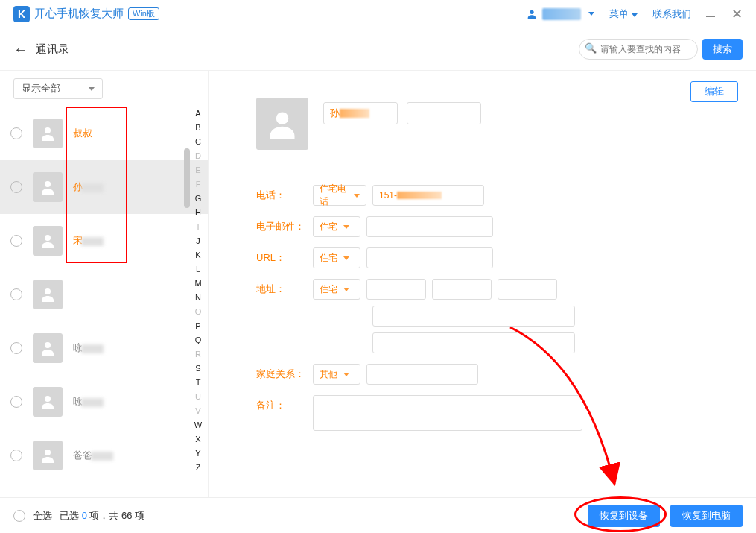 The height and width of the screenshot is (533, 756). I want to click on restore-to-computer-button: 恢复到电脑, so click(706, 516).